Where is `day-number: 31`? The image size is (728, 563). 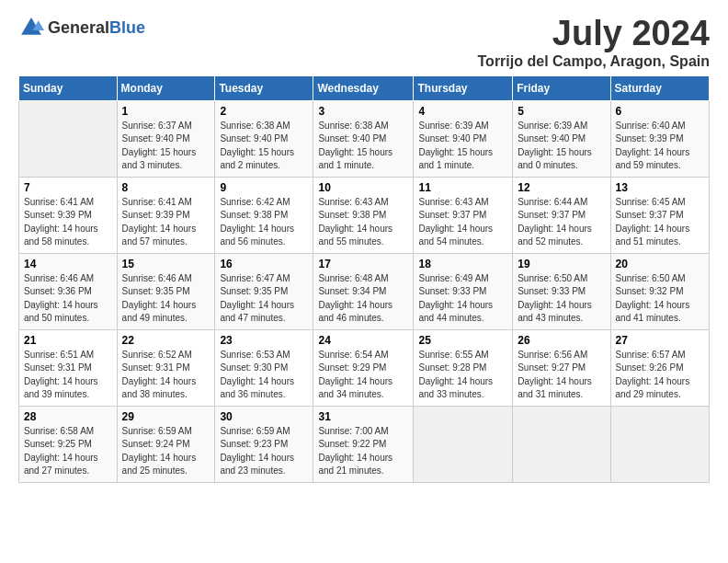
day-number: 31 is located at coordinates (363, 417).